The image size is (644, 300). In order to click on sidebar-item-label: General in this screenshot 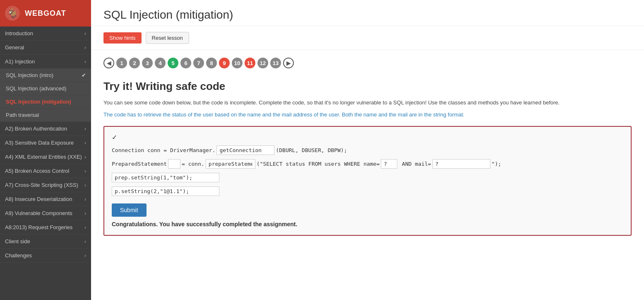, I will do `click(14, 47)`.